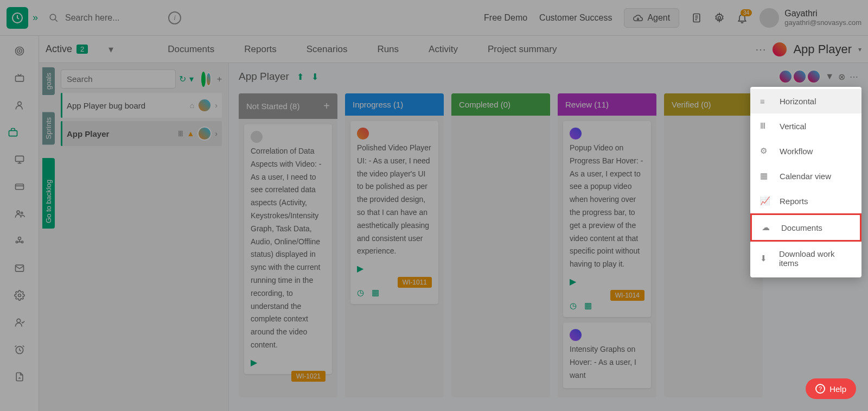 The width and height of the screenshot is (868, 411). Describe the element at coordinates (141, 105) in the screenshot. I see `board-item-bug-board: App Player bug board ⌂›` at that location.